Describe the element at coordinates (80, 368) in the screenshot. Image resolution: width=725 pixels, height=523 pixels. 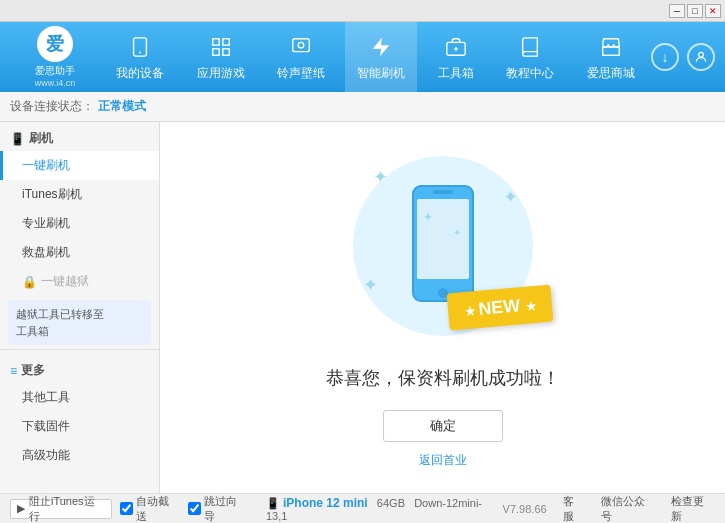
I see `sidebar-section-more: ≡ 更多` at that location.